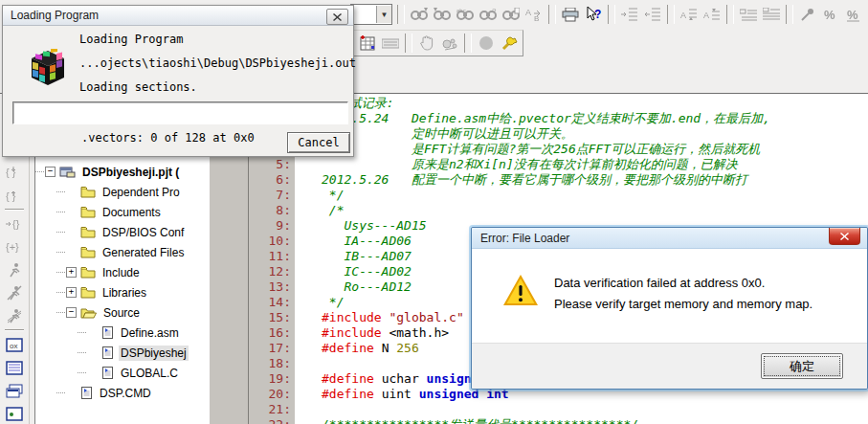 Image resolution: width=868 pixels, height=424 pixels. Describe the element at coordinates (450, 43) in the screenshot. I see `paw-icon` at that location.